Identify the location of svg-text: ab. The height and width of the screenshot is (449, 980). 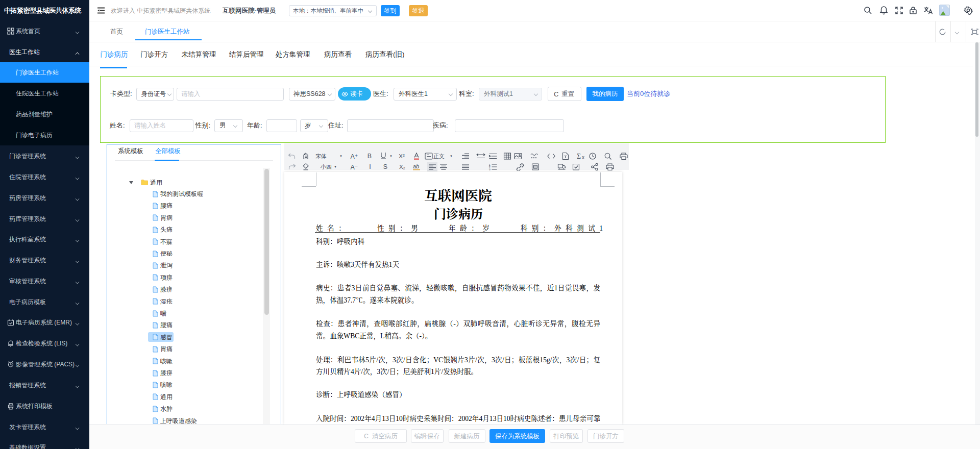
(416, 166).